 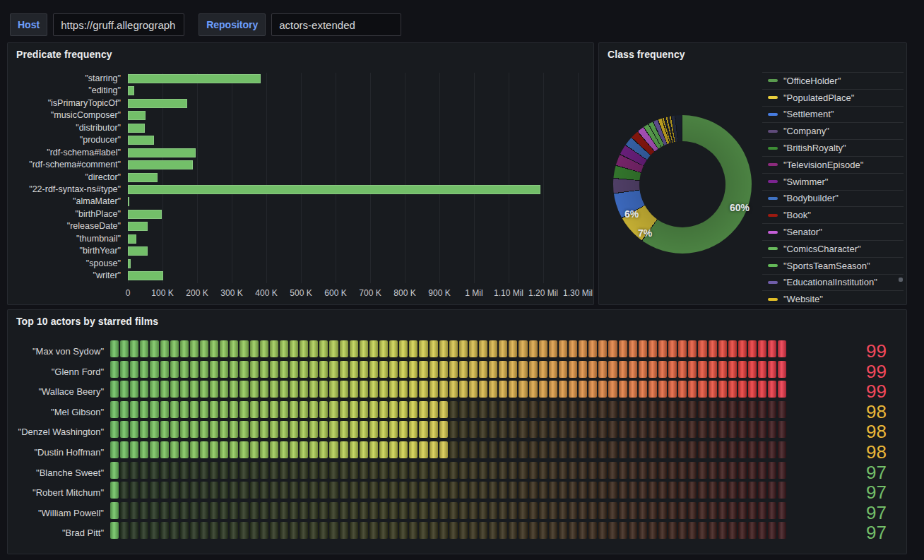 What do you see at coordinates (833, 165) in the screenshot?
I see `legend-item: "TelevisionEpisode"` at bounding box center [833, 165].